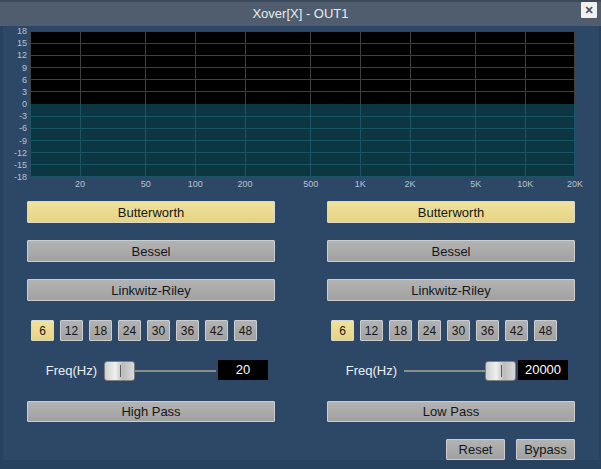  What do you see at coordinates (243, 370) in the screenshot?
I see `freq-value-field: 20` at bounding box center [243, 370].